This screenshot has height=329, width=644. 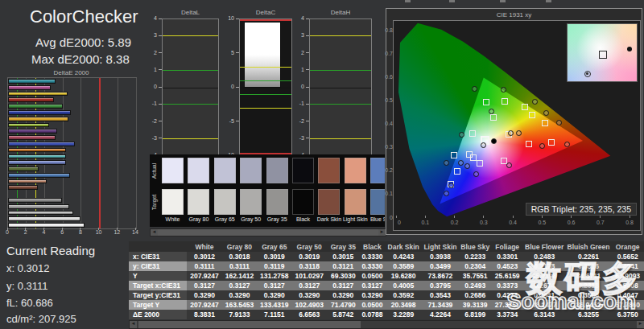 I want to click on table-cell: 0.3012, so click(x=204, y=257).